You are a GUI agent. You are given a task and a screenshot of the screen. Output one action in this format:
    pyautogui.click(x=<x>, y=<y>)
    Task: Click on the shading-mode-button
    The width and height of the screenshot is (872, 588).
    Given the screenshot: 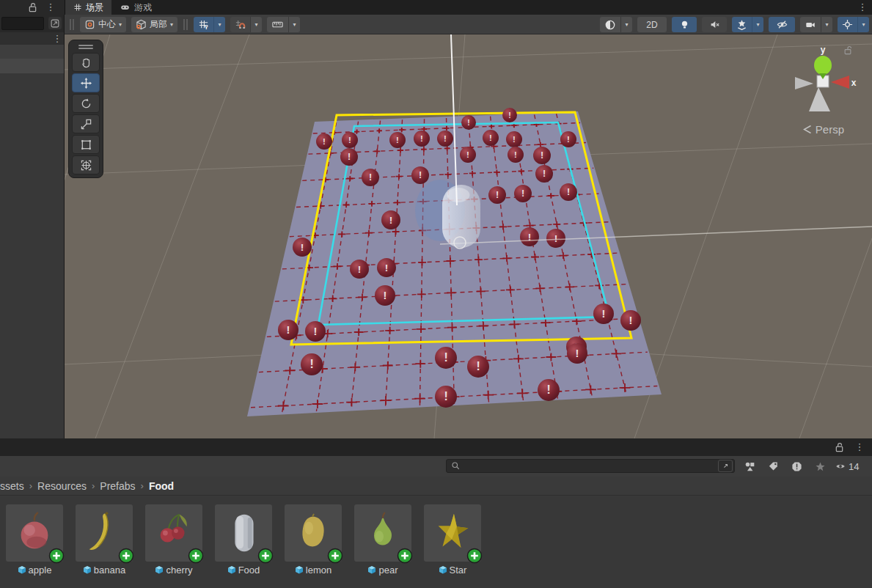 What is the action you would take?
    pyautogui.click(x=610, y=25)
    